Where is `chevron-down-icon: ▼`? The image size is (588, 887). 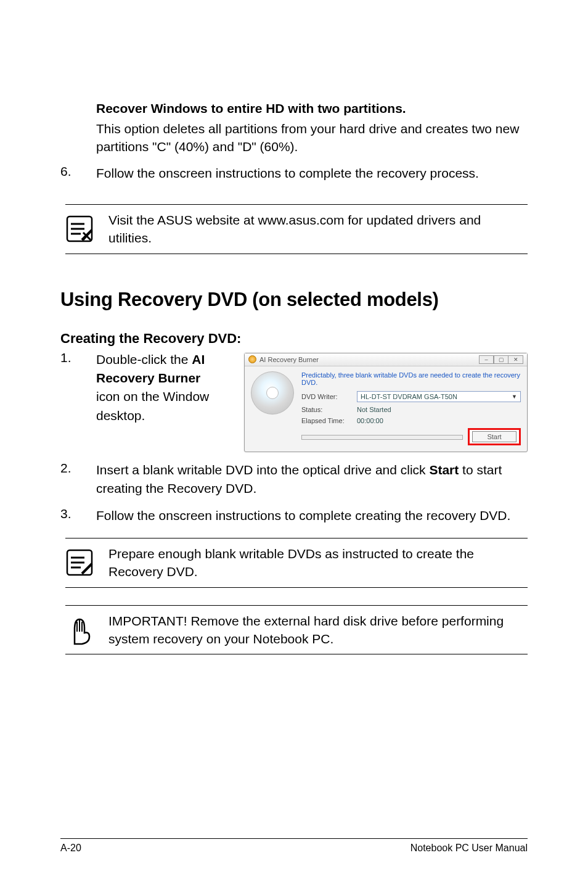
chevron-down-icon: ▼ is located at coordinates (514, 397).